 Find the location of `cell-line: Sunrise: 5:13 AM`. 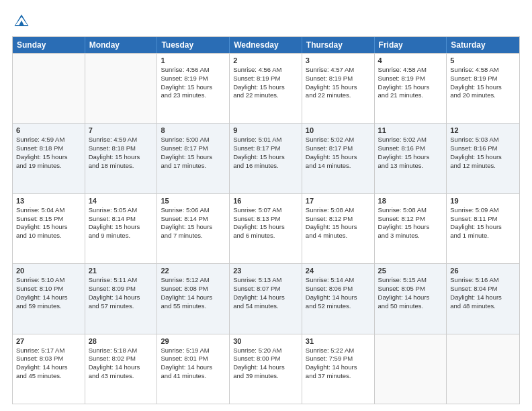

cell-line: Sunrise: 5:13 AM is located at coordinates (266, 281).